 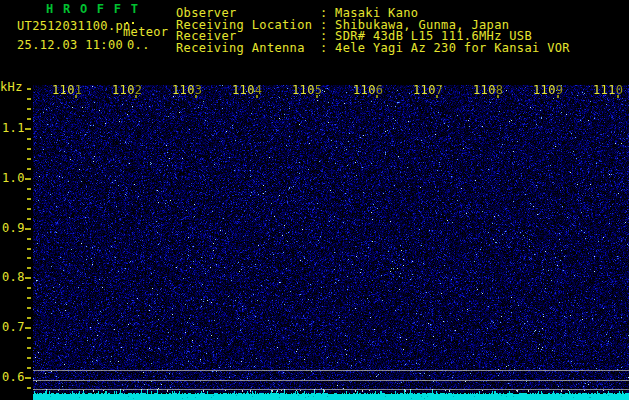 What do you see at coordinates (14, 327) in the screenshot?
I see `y-axis-label: 0.7` at bounding box center [14, 327].